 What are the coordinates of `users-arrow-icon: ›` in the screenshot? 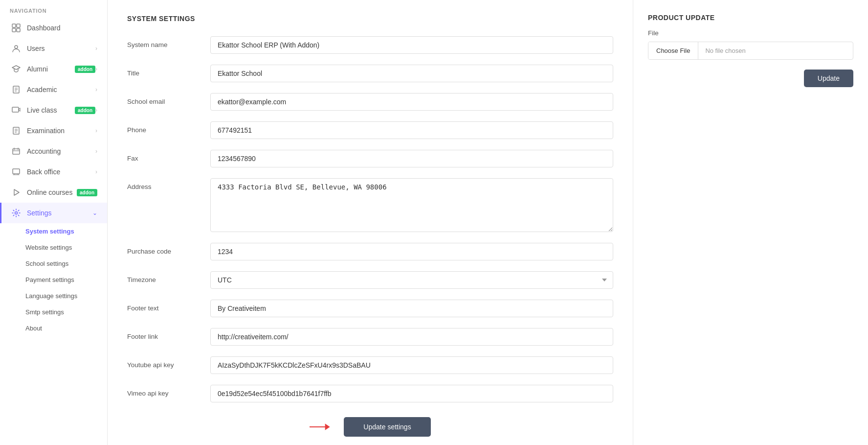 It's located at (96, 48).